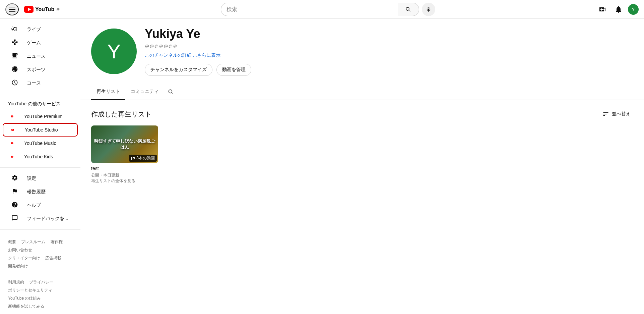 The image size is (644, 314). What do you see at coordinates (602, 9) in the screenshot?
I see `create-icon` at bounding box center [602, 9].